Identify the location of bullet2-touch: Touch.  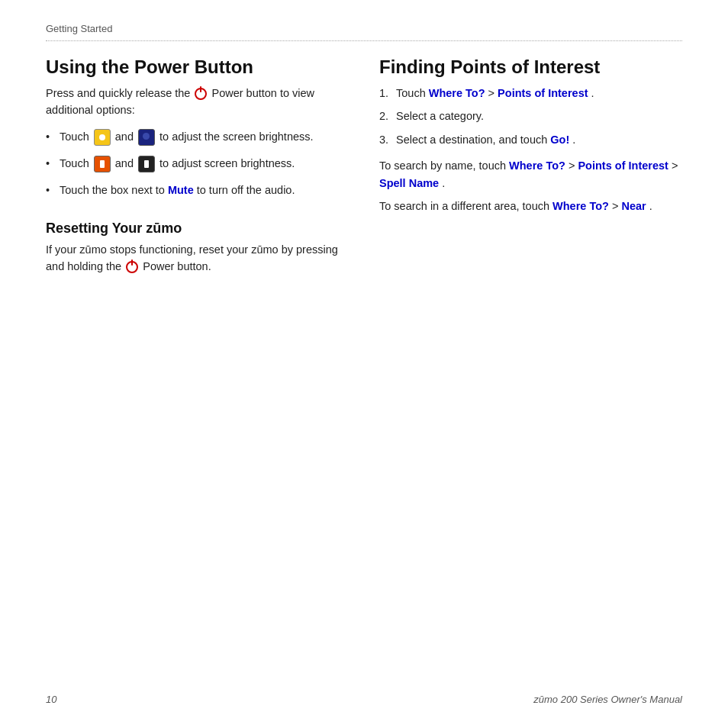
(76, 163).